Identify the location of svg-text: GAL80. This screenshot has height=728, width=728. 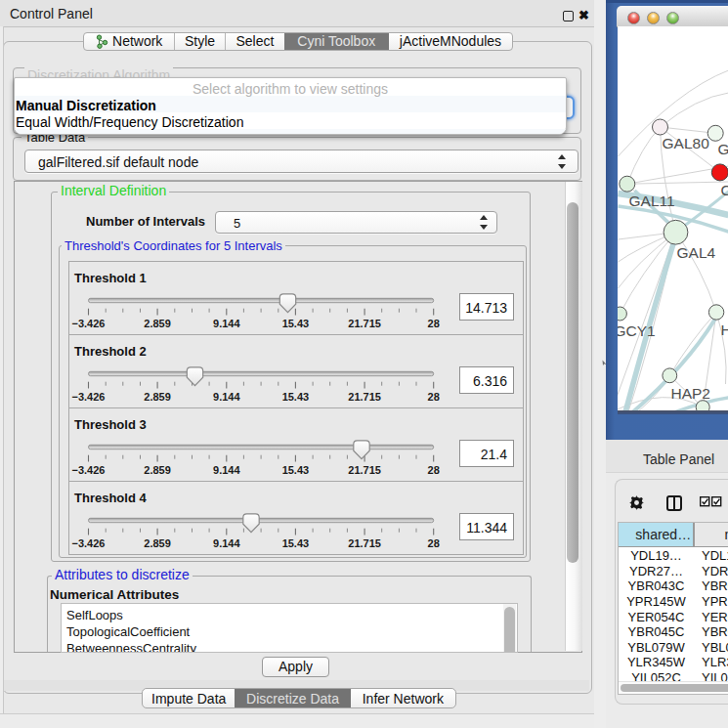
(686, 143).